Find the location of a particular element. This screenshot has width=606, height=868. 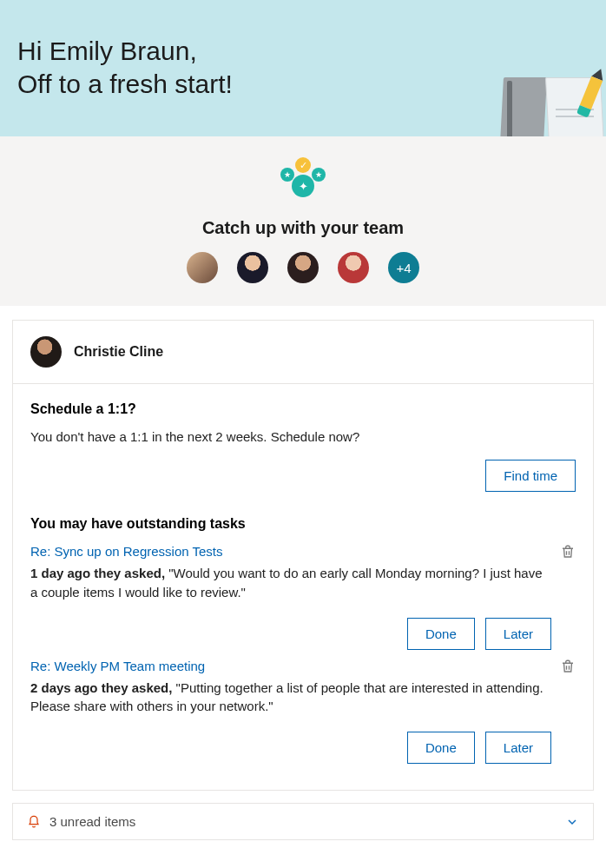

task-text: 2 days ago they asked, "Putting together… is located at coordinates (291, 698).